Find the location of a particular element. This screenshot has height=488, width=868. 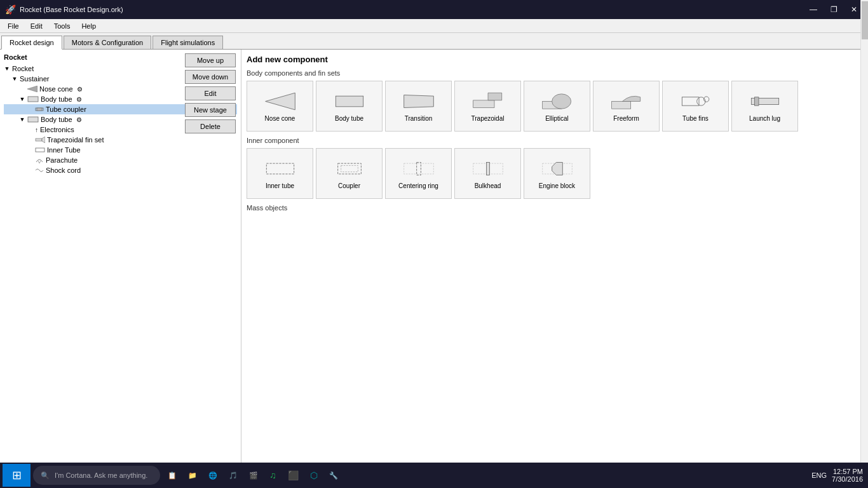

cortana-text: I'm Cortana. Ask me anything. is located at coordinates (101, 475).